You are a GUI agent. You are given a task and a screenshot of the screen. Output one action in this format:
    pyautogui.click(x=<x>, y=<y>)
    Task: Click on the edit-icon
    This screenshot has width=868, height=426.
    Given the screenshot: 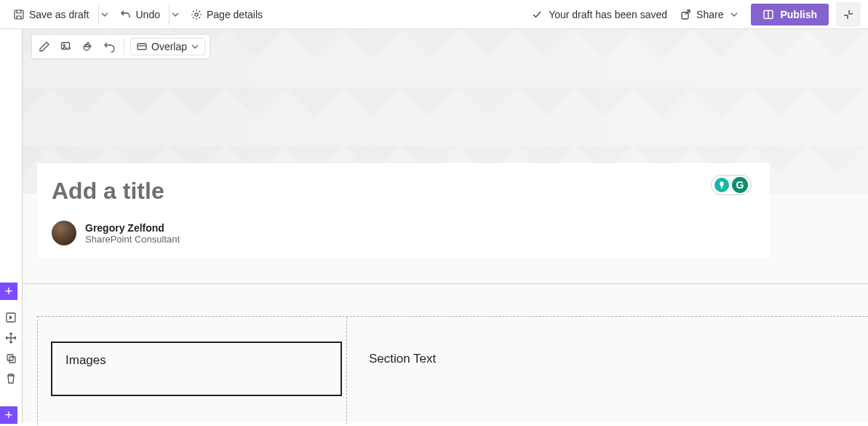 What is the action you would take?
    pyautogui.click(x=44, y=47)
    